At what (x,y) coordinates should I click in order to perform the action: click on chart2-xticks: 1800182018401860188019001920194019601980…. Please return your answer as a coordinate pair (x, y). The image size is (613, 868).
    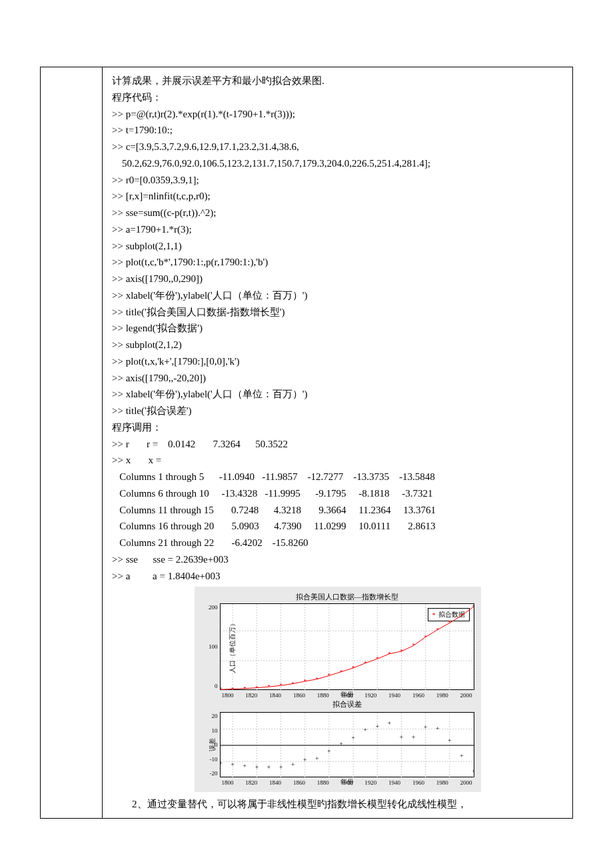
    Looking at the image, I should click on (347, 783).